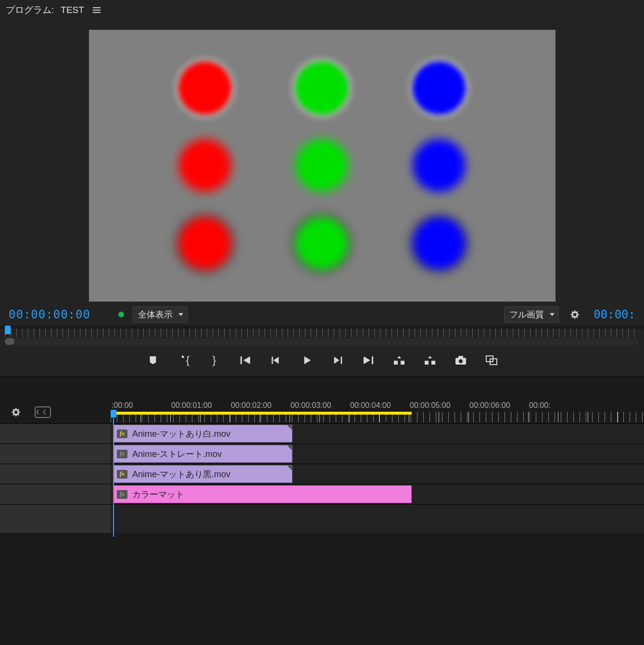 Image resolution: width=644 pixels, height=645 pixels. Describe the element at coordinates (15, 412) in the screenshot. I see `timeline-settings-icon` at that location.